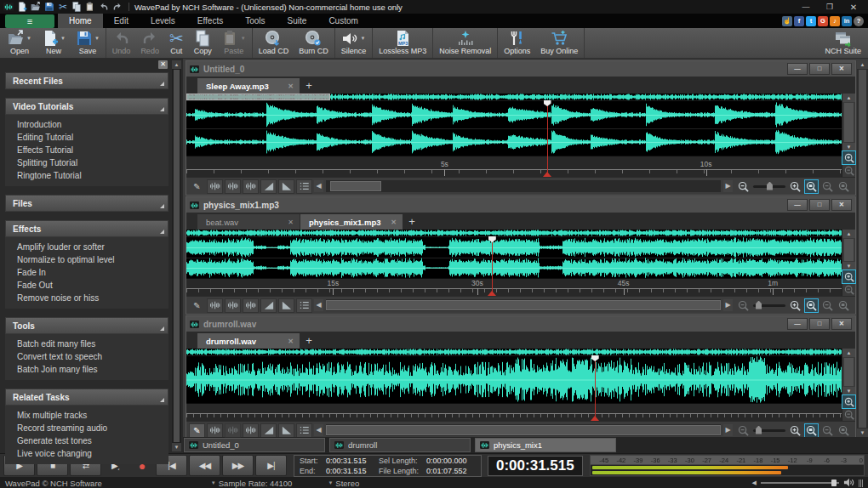 The width and height of the screenshot is (868, 488). Describe the element at coordinates (465, 43) in the screenshot. I see `noise-removal-button: Noise Removal` at that location.